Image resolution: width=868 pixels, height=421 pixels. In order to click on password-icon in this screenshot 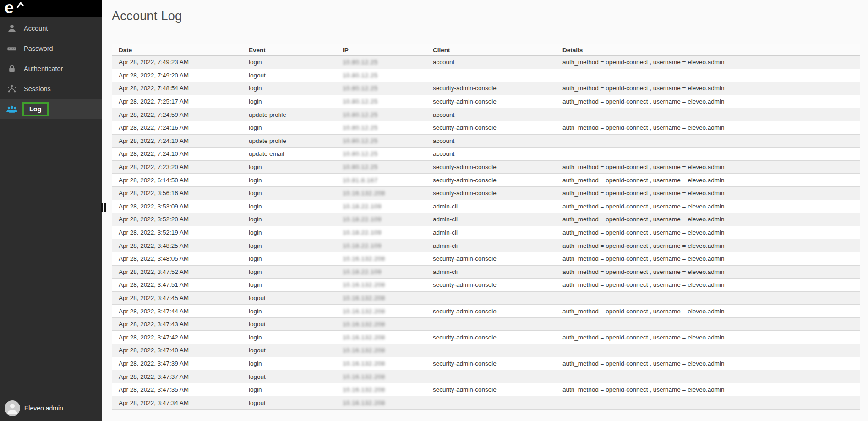, I will do `click(12, 49)`.